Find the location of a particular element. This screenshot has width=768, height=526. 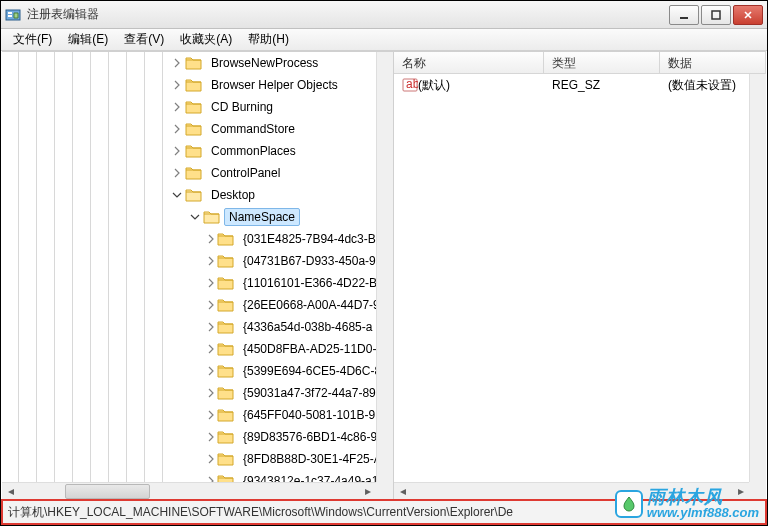

tree-item: Browser Helper Objects is located at coordinates (189, 85).